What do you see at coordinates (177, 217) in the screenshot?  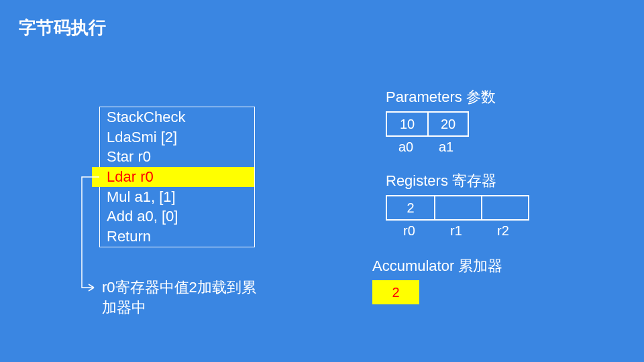 I see `bytecode-line: Add a0, [0]` at bounding box center [177, 217].